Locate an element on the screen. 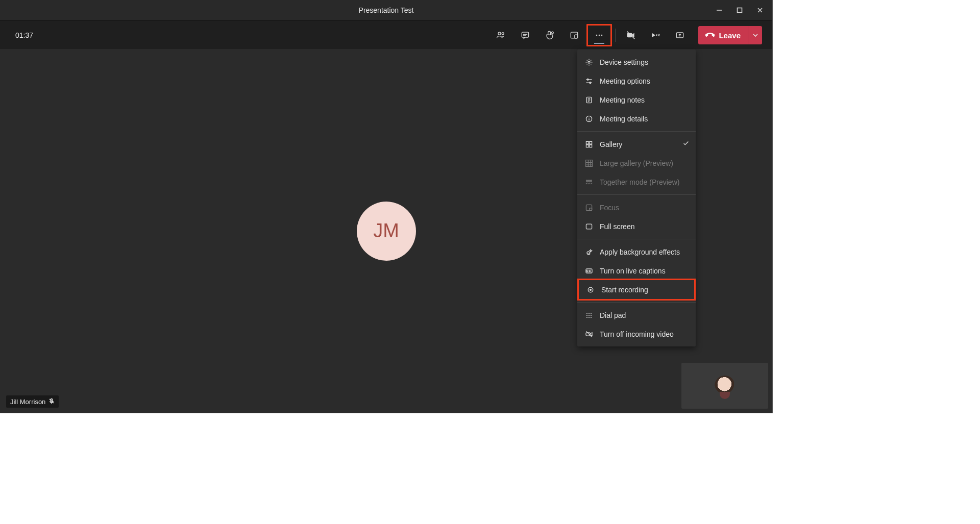  menu-label: Start recording is located at coordinates (625, 290).